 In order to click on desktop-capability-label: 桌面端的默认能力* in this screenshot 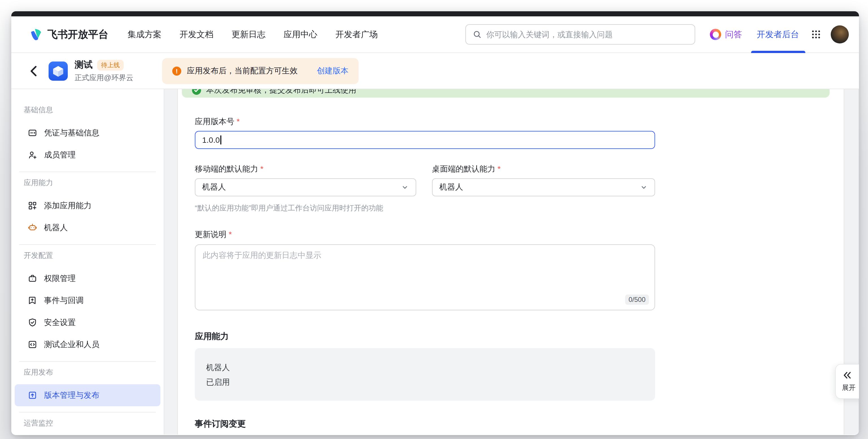, I will do `click(544, 169)`.